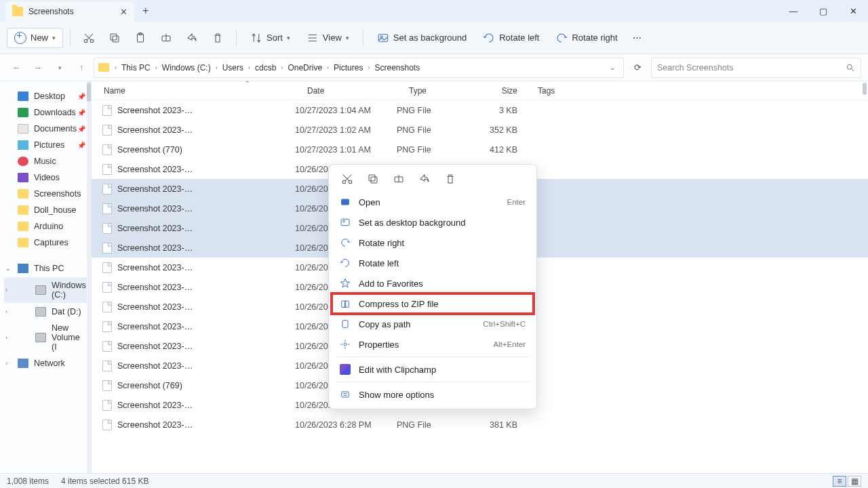  Describe the element at coordinates (854, 481) in the screenshot. I see `large-icons-view-button: ▦` at that location.